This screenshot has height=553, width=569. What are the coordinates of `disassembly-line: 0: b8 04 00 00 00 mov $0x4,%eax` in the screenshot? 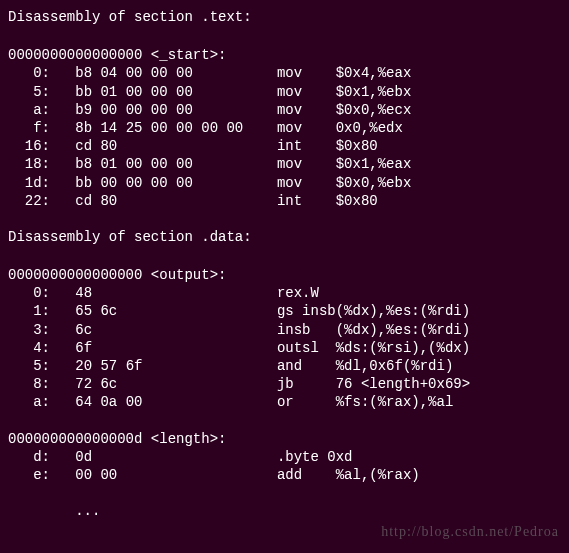 It's located at (288, 73).